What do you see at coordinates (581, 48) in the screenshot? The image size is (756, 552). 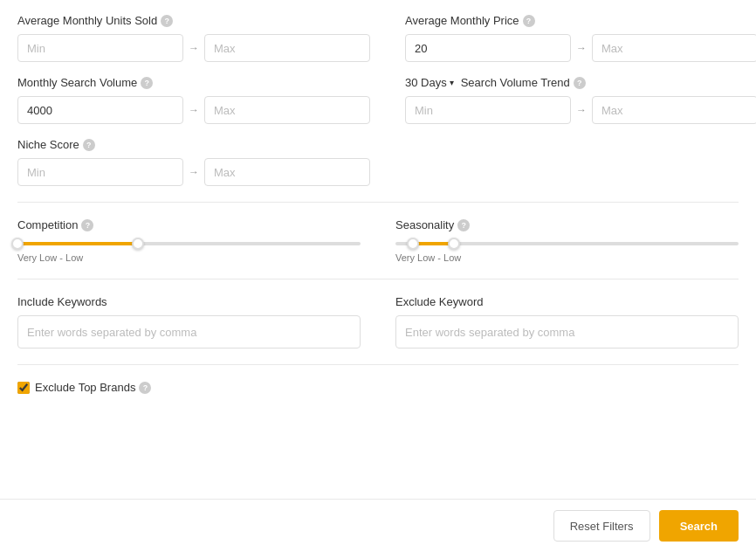 I see `arrow-icon-2: →` at bounding box center [581, 48].